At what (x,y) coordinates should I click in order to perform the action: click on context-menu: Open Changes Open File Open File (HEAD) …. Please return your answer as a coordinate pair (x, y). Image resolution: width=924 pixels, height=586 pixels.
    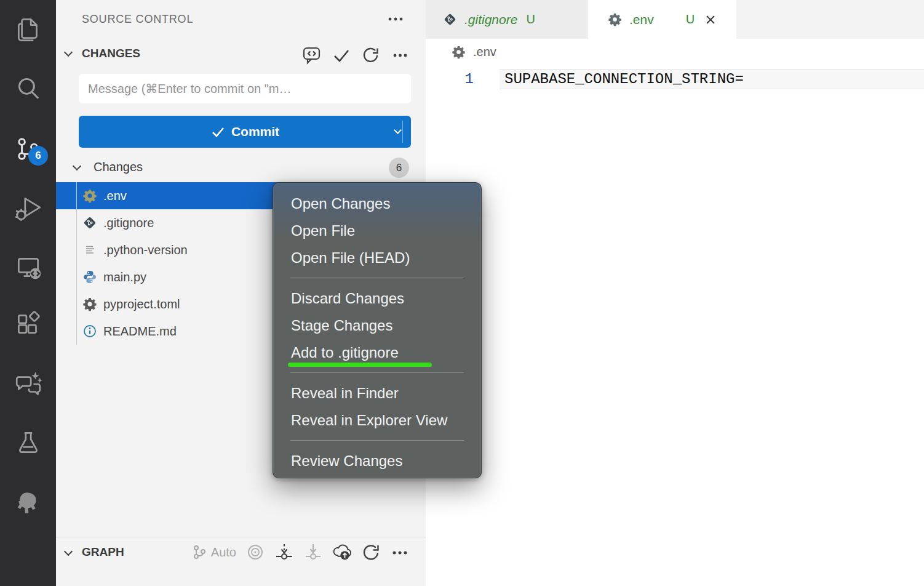
    Looking at the image, I should click on (377, 330).